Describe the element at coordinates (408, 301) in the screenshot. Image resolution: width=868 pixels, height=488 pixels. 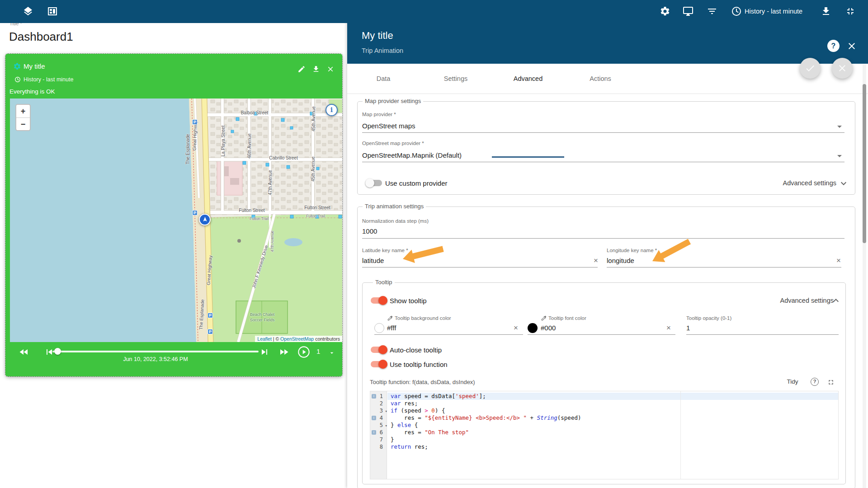
I see `show-tooltip-label: Show tooltip` at that location.